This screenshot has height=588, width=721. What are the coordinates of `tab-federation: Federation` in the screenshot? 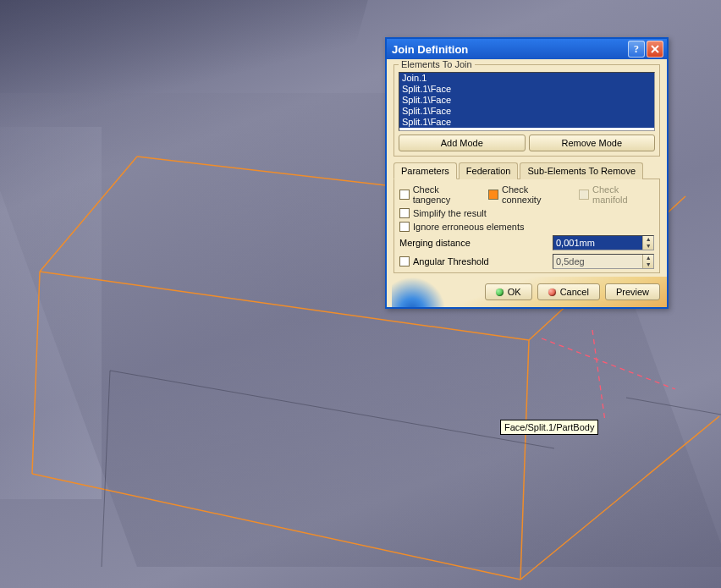 It's located at (489, 171).